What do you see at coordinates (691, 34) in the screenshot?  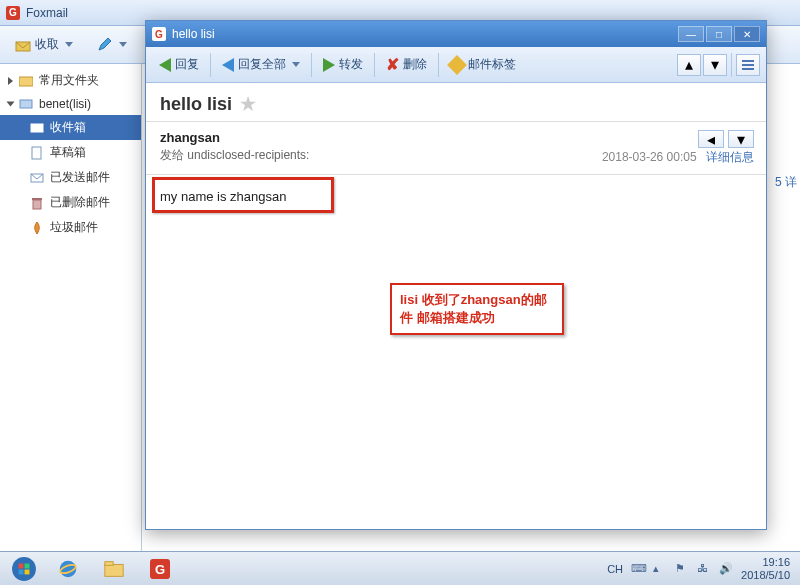 I see `minimize-button: —` at bounding box center [691, 34].